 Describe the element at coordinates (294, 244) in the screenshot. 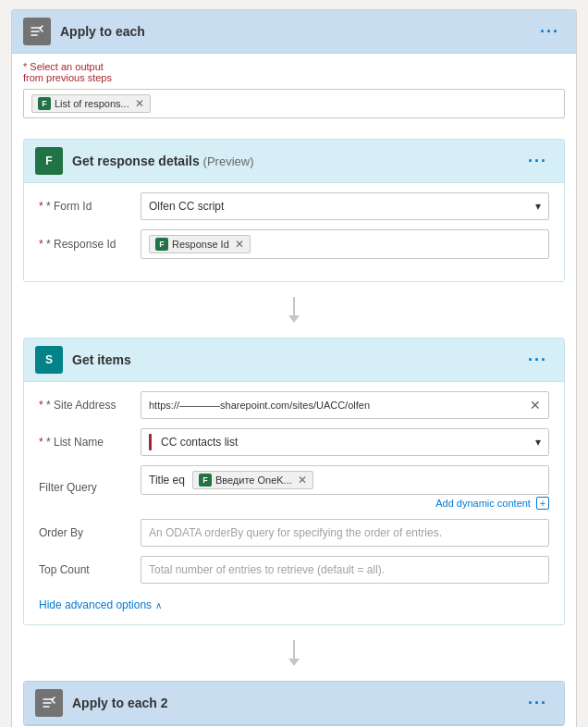

I see `response-id-row: * * Response Id F Response Id ✕` at that location.